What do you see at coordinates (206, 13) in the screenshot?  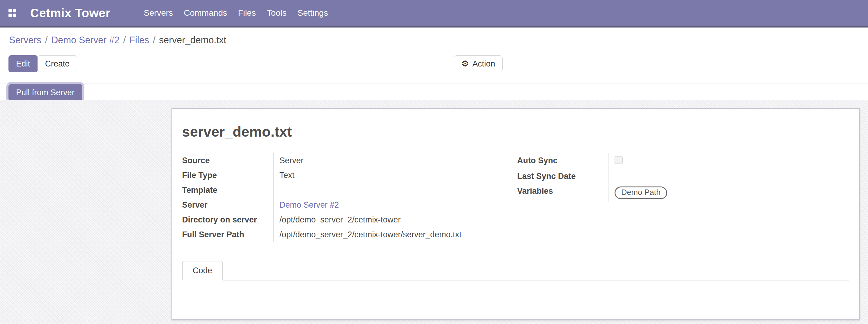 I see `menu-item-commands: Commands` at bounding box center [206, 13].